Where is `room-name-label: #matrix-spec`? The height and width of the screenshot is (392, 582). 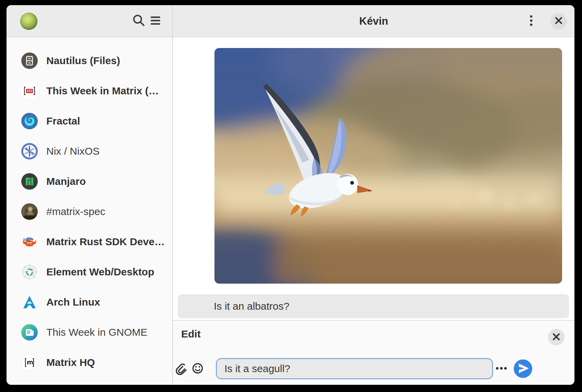 room-name-label: #matrix-spec is located at coordinates (76, 212).